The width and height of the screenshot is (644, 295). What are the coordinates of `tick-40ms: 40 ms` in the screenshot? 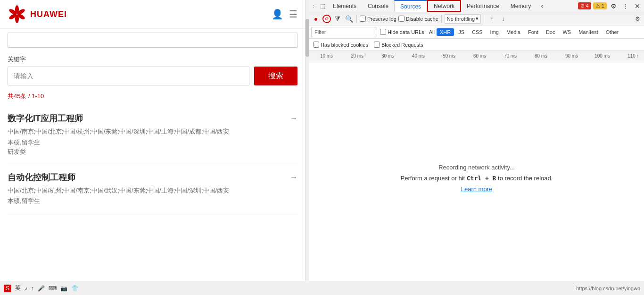 It's located at (419, 56).